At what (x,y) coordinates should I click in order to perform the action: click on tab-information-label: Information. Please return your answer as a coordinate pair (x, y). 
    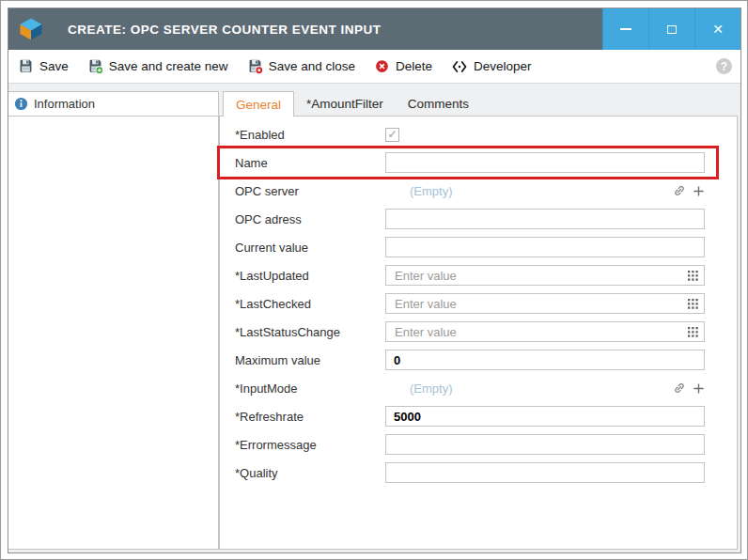
    Looking at the image, I should click on (64, 103).